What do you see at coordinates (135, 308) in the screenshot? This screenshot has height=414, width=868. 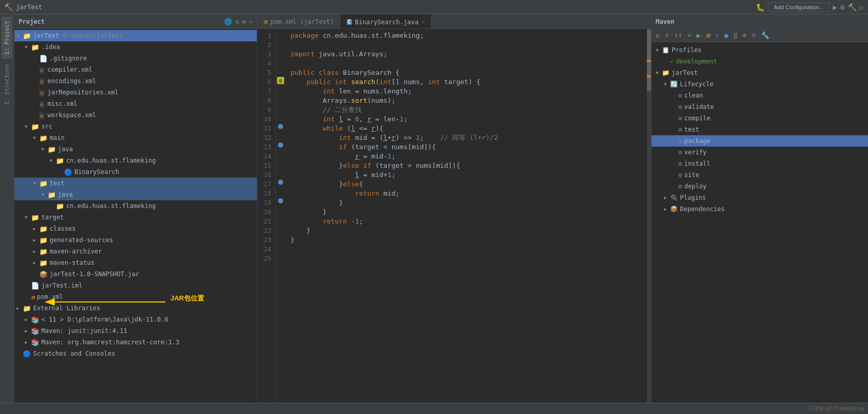 I see `tree-item: ▶ 📁 External Libraries` at bounding box center [135, 308].